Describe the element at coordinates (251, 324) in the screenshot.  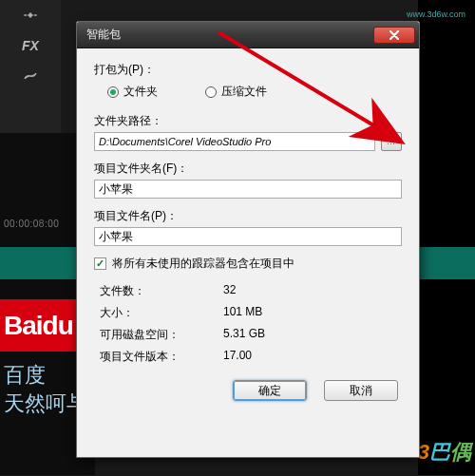
I see `info-grid: 文件数： 32 大小： 101 MB 可用磁盘空间： 5.31 GB 项目文件版…` at that location.